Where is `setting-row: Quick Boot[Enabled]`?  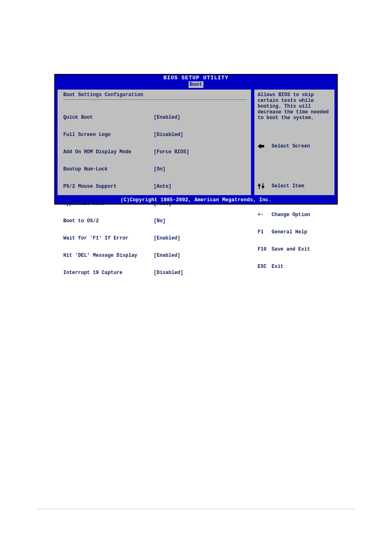
setting-row: Quick Boot[Enabled] is located at coordinates (155, 117).